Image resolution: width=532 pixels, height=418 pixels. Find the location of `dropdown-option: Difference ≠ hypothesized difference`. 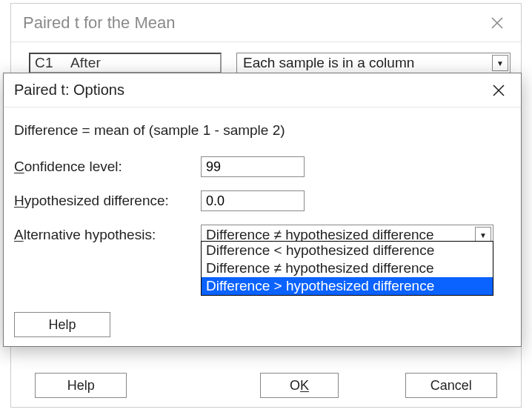

dropdown-option: Difference ≠ hypothesized difference is located at coordinates (347, 268).